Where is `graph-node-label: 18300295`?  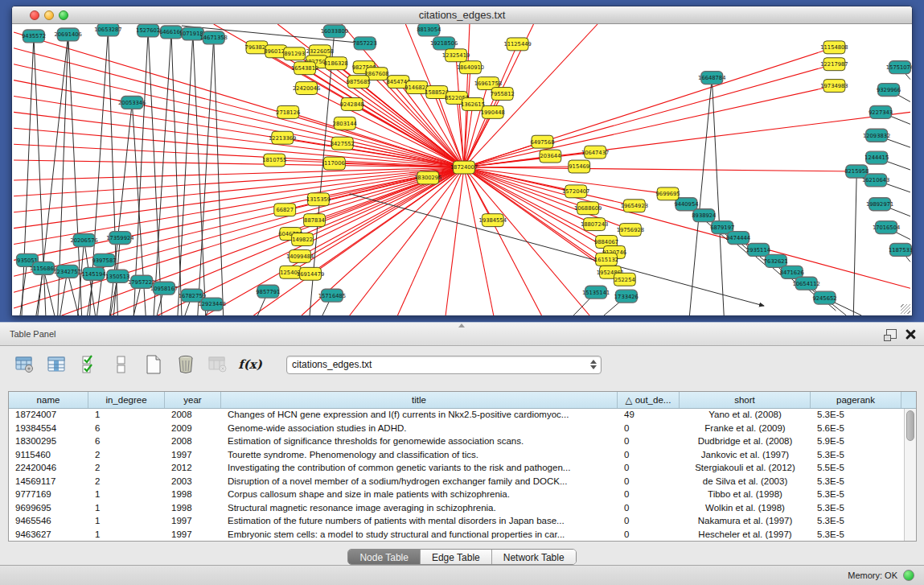 graph-node-label: 18300295 is located at coordinates (428, 178).